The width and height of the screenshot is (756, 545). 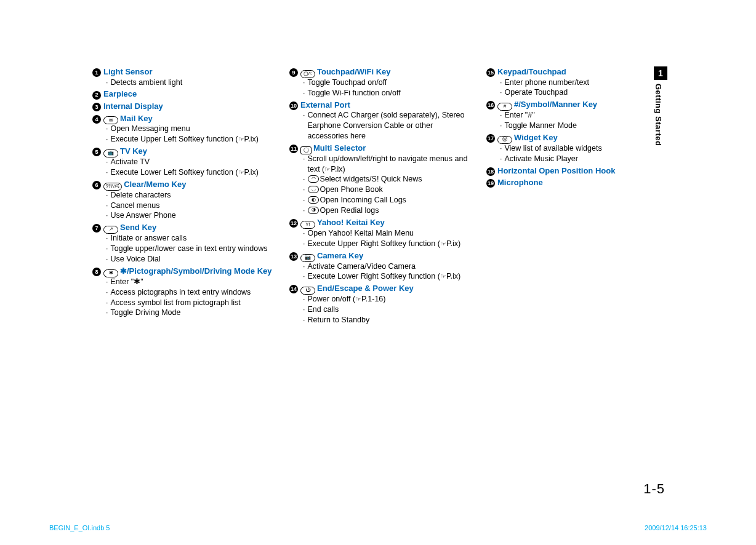 I want to click on entry-title: Light Sensor, so click(x=128, y=72).